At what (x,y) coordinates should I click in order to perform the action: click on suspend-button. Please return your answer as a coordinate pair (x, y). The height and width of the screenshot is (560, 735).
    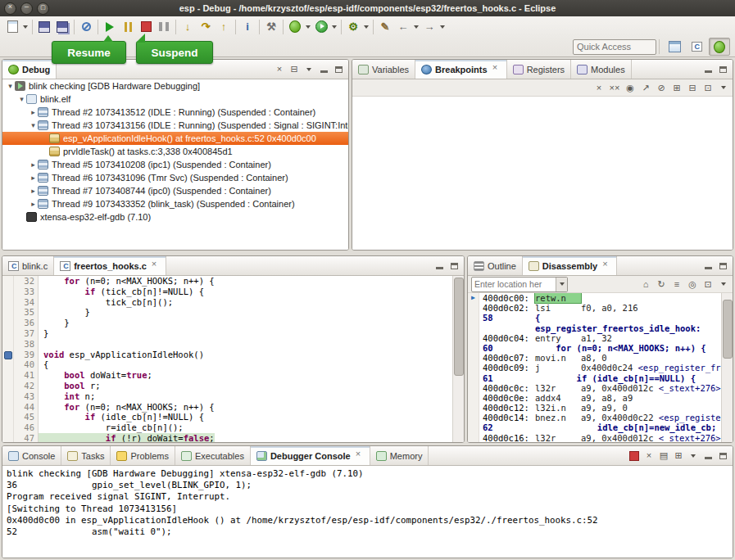
    Looking at the image, I should click on (128, 27).